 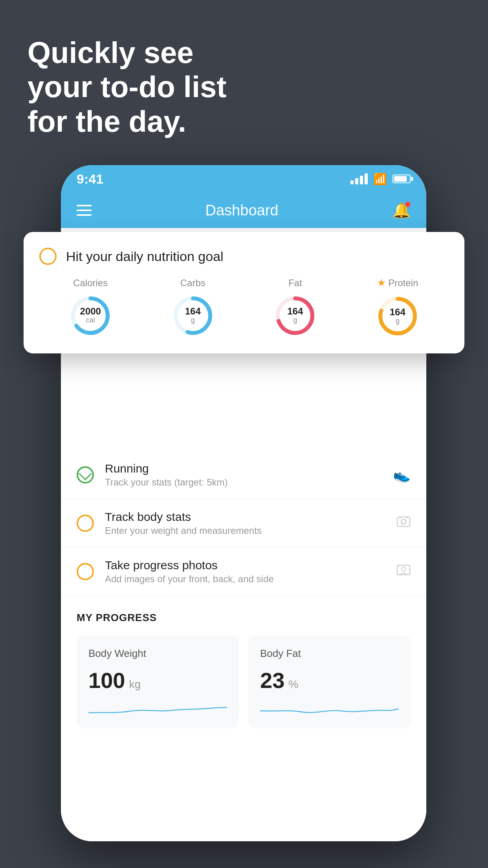 I want to click on notification-bell-icon: 🔔, so click(x=402, y=210).